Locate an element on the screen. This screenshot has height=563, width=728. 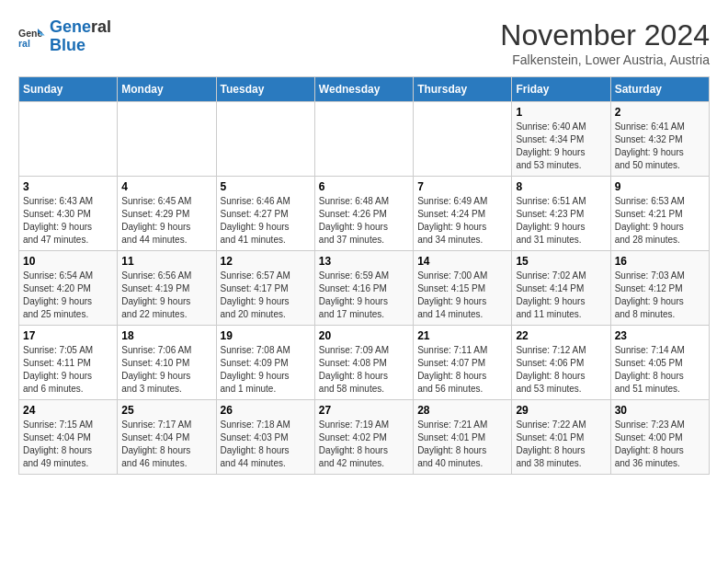
day-number: 21 is located at coordinates (462, 336).